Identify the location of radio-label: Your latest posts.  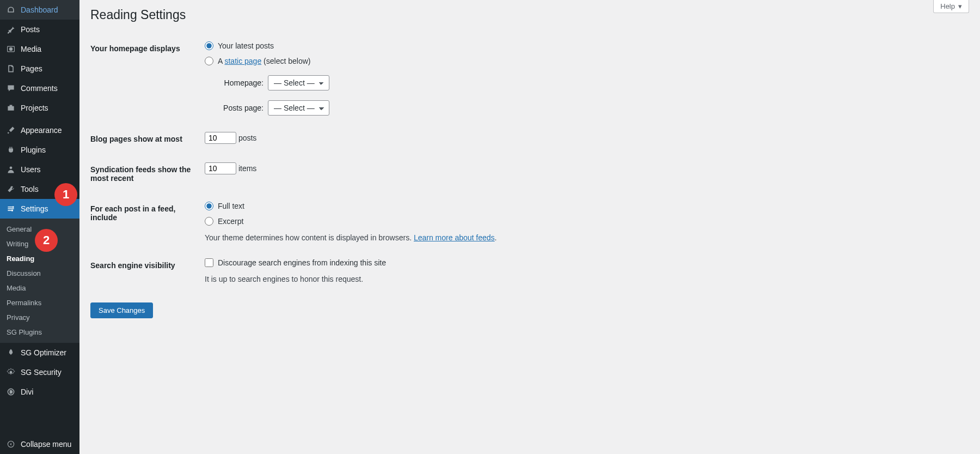
(246, 46).